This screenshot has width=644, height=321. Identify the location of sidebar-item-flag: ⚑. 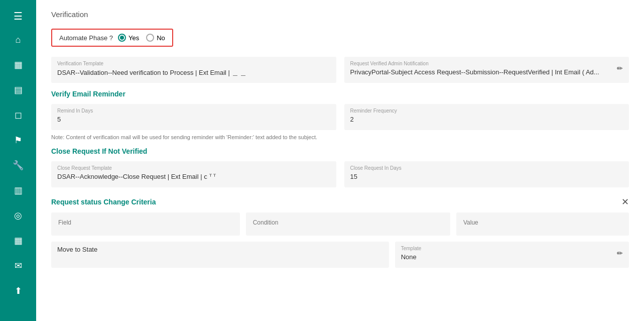
(18, 140).